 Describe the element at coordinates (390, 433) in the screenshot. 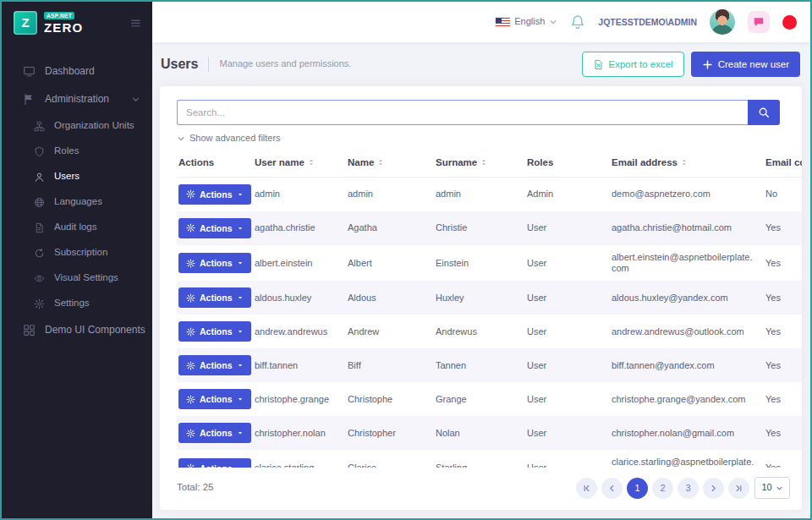

I see `cell-name: Christopher` at that location.